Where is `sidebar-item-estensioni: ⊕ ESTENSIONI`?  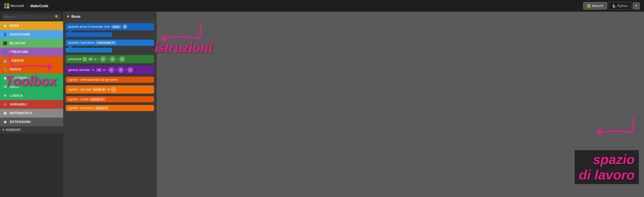 sidebar-item-estensioni: ⊕ ESTENSIONI is located at coordinates (31, 122).